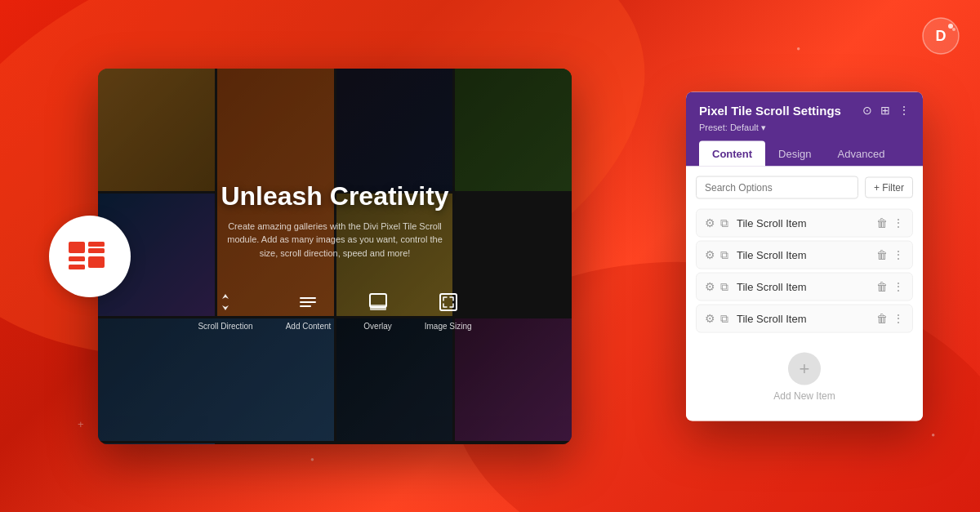 The height and width of the screenshot is (512, 980). I want to click on add-item-label: Add New Item, so click(804, 395).